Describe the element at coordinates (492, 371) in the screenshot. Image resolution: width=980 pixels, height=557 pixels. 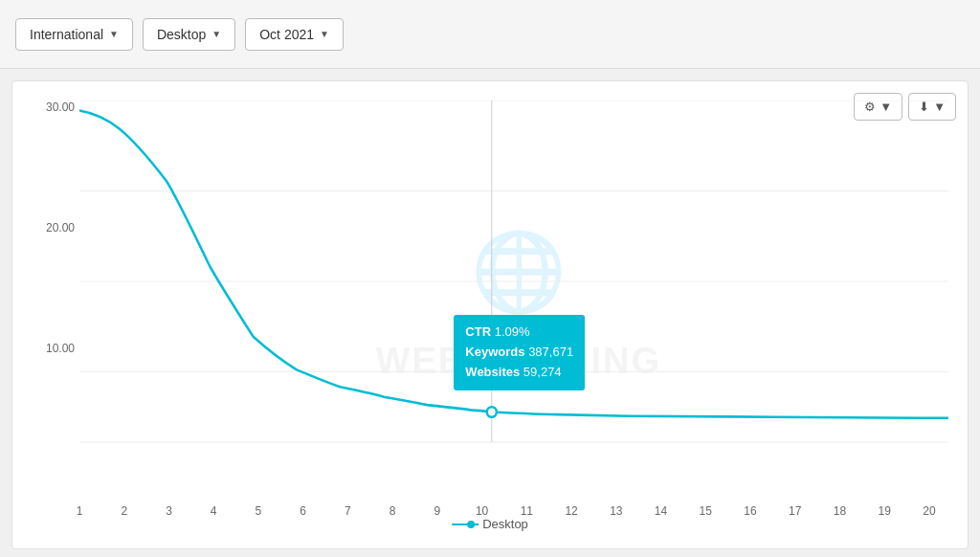
I see `tooltip-websites-label: Websites` at that location.